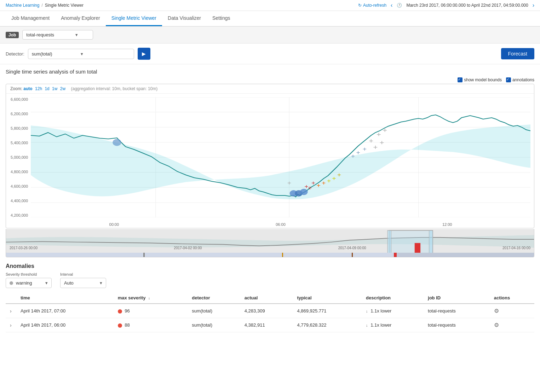  I want to click on tab-anomaly-explorer: Anomaly Explorer, so click(81, 18).